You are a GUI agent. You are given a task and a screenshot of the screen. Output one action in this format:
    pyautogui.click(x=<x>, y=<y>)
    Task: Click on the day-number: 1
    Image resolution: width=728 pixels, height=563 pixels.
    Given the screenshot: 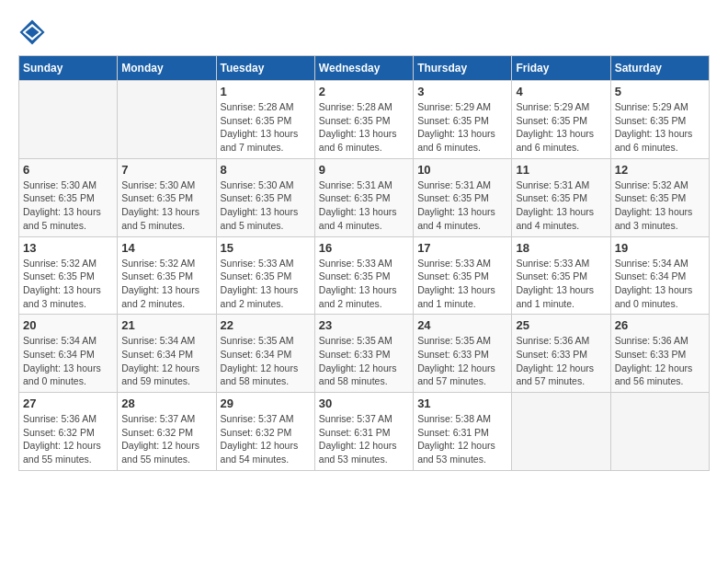 What is the action you would take?
    pyautogui.click(x=266, y=92)
    